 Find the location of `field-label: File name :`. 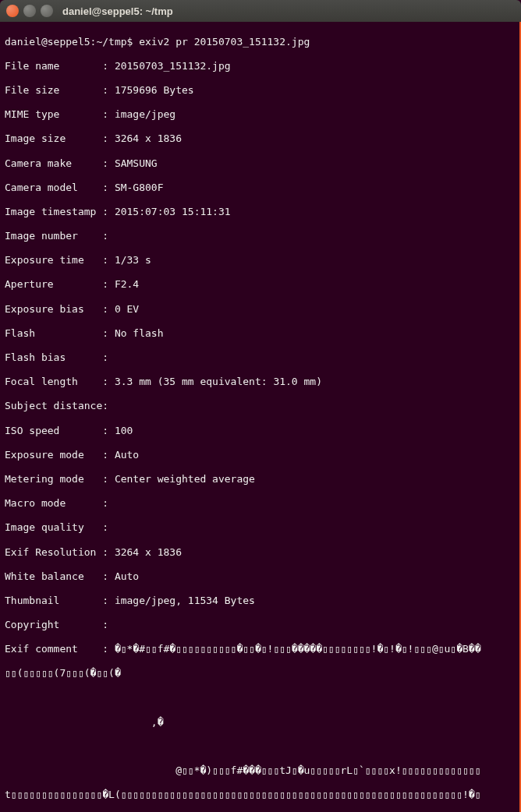

field-label: File name : is located at coordinates (59, 65).